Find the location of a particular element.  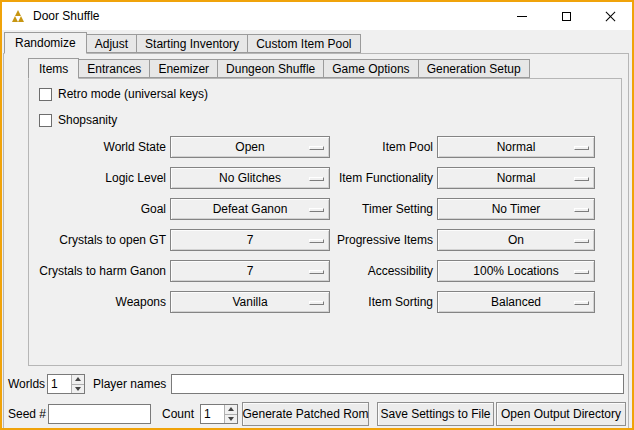

tab-dungeon-shuffle: Dungeon Shuffle is located at coordinates (270, 68).